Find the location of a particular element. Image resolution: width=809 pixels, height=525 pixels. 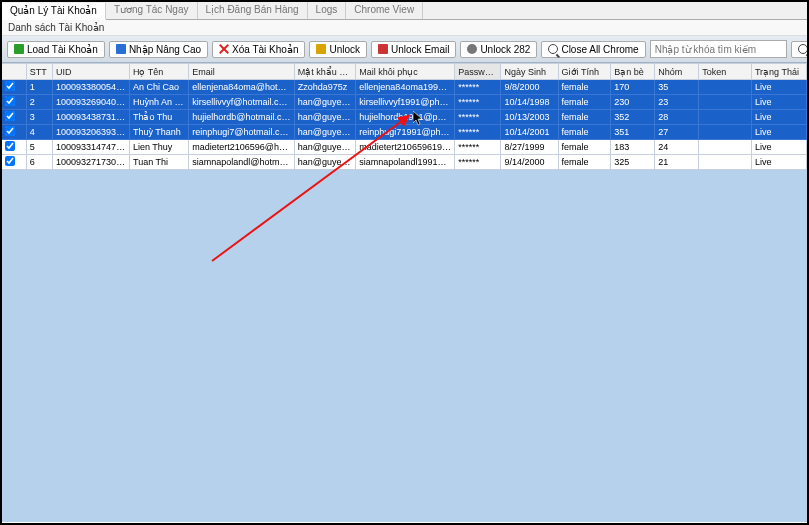

header-row: STTUIDHọ TênEmailMật khẩu mailMail khôi … is located at coordinates (404, 72).